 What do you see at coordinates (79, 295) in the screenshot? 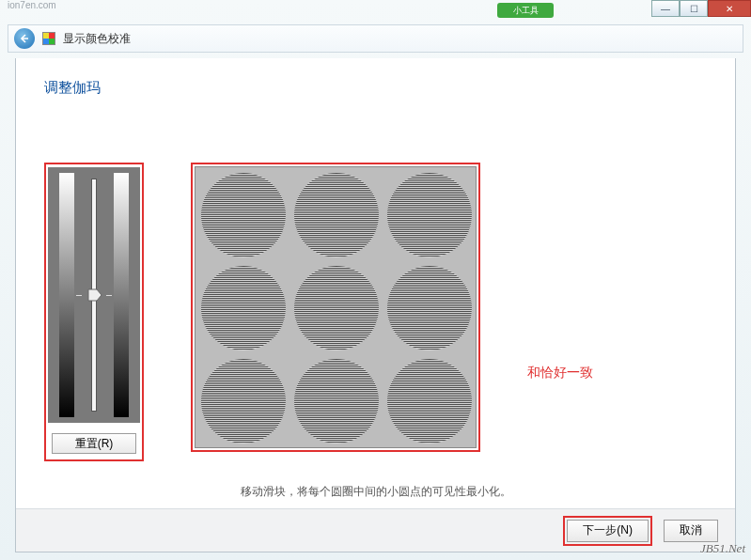
I see `tick-left` at bounding box center [79, 295].